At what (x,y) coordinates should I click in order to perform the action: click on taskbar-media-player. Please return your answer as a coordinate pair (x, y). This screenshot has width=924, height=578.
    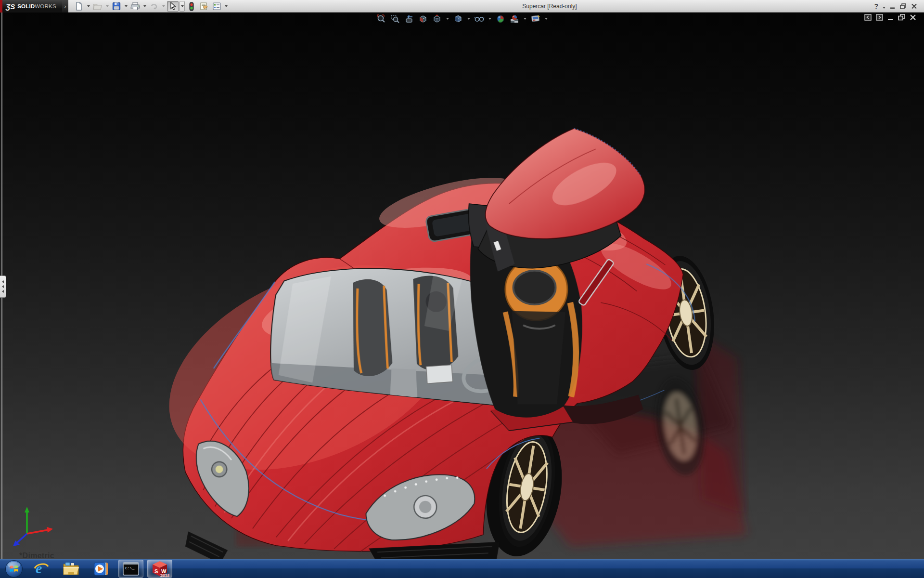
    Looking at the image, I should click on (101, 568).